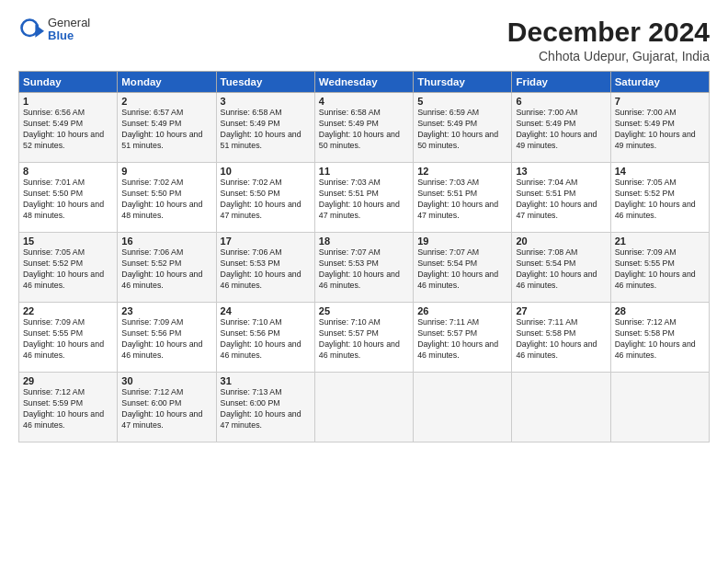  Describe the element at coordinates (68, 311) in the screenshot. I see `day-number: 22` at that location.